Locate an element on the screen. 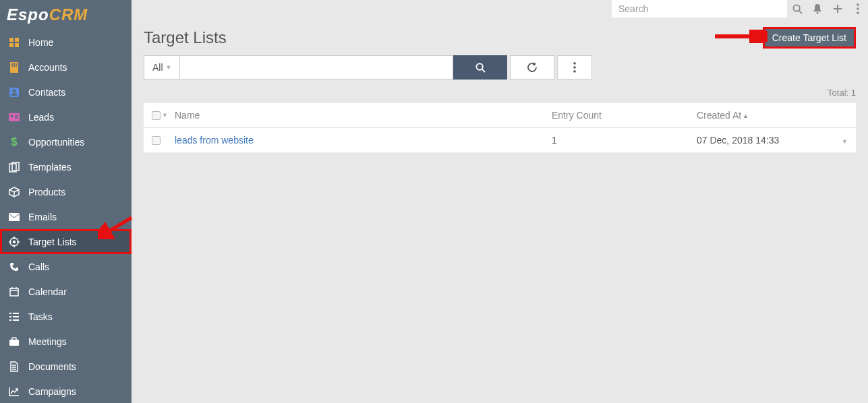 The height and width of the screenshot is (403, 868). sidebar-item-label: Calendar is located at coordinates (47, 292).